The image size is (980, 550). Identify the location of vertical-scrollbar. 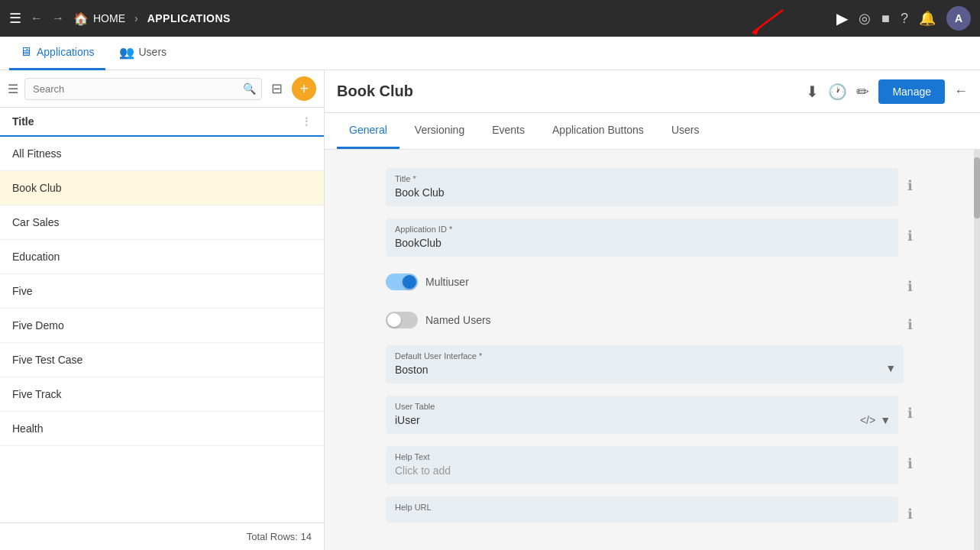
(977, 350).